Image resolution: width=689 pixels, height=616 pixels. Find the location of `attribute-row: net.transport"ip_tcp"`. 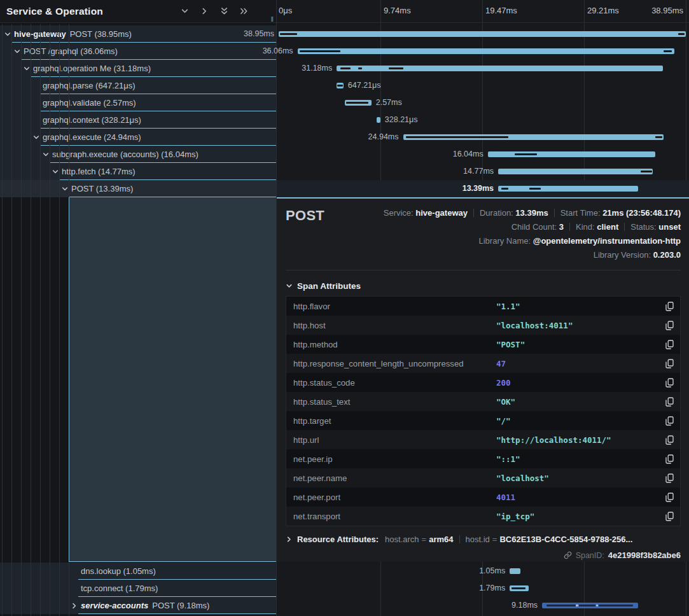

attribute-row: net.transport"ip_tcp" is located at coordinates (484, 516).